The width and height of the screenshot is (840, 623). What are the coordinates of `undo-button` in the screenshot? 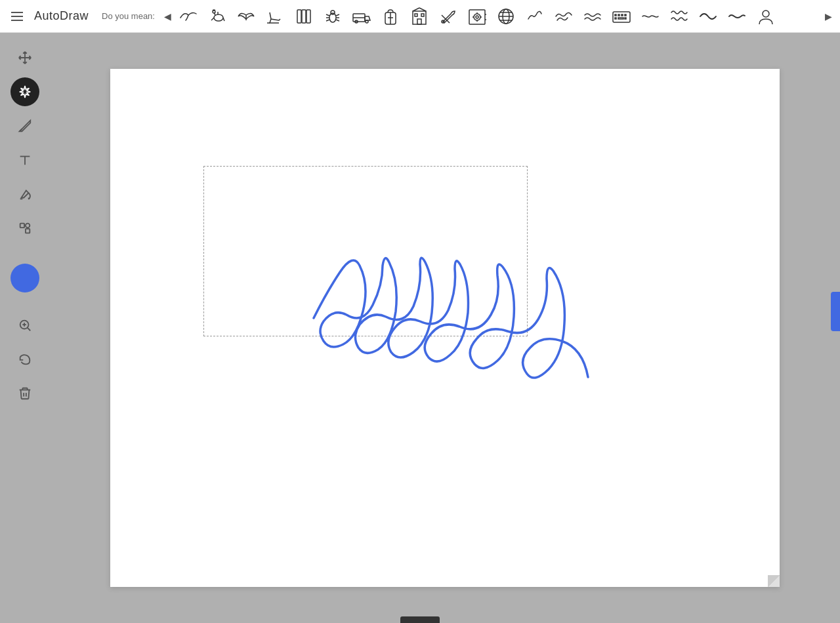 It's located at (25, 359).